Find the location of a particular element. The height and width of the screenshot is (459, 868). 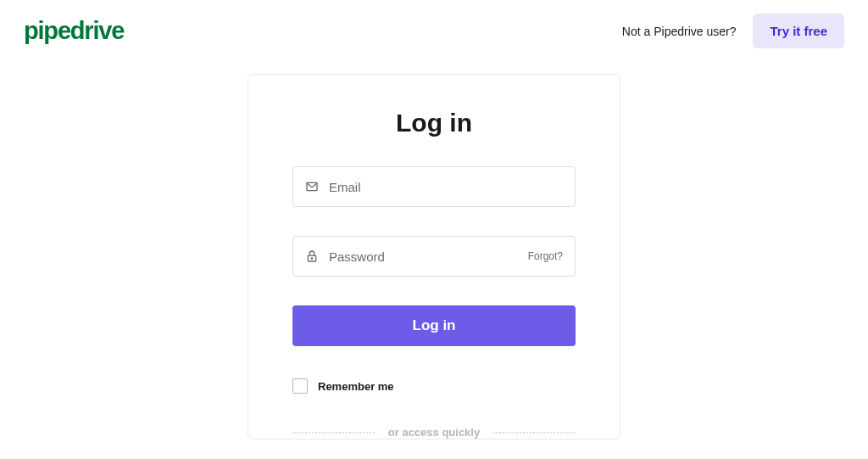

not-user-text: Not a Pipedrive user? is located at coordinates (680, 31).